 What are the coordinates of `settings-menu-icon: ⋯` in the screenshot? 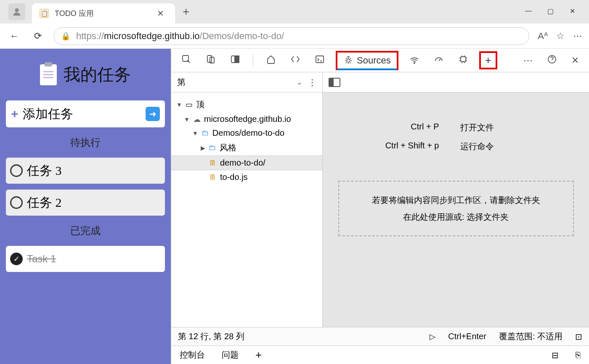 It's located at (528, 61).